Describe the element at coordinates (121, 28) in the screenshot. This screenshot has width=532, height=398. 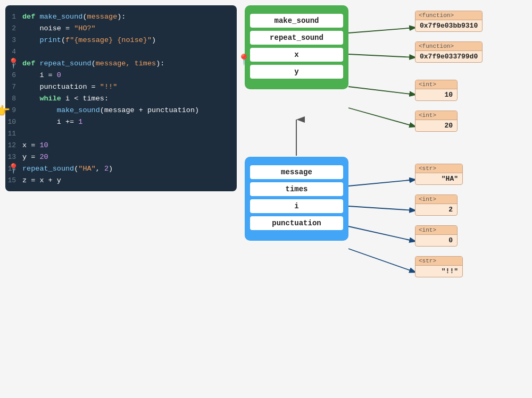
I see `code-line-2: 2 noise = "HO?"` at that location.